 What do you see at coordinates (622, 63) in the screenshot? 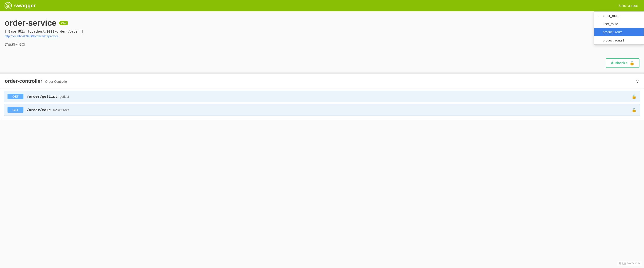
I see `authorize-button: Authorize 🔓` at bounding box center [622, 63].